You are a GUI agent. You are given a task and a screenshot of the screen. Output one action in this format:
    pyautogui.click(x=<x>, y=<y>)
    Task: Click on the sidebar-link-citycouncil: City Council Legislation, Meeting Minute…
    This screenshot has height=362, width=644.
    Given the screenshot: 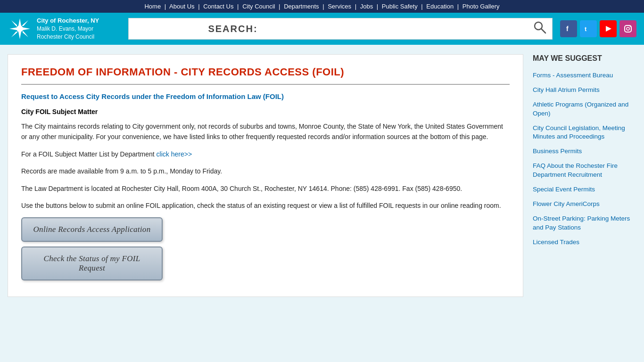 What is the action you would take?
    pyautogui.click(x=585, y=133)
    